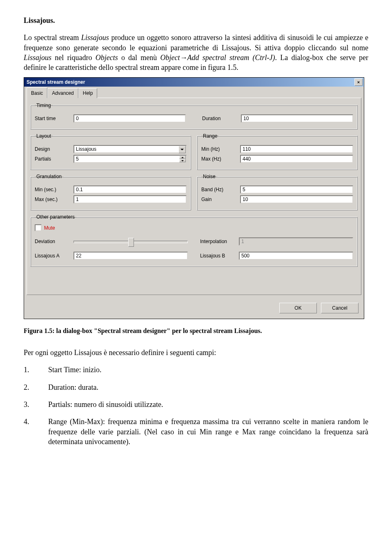 This screenshot has height=534, width=392. I want to click on tab-basic: Basic, so click(37, 92).